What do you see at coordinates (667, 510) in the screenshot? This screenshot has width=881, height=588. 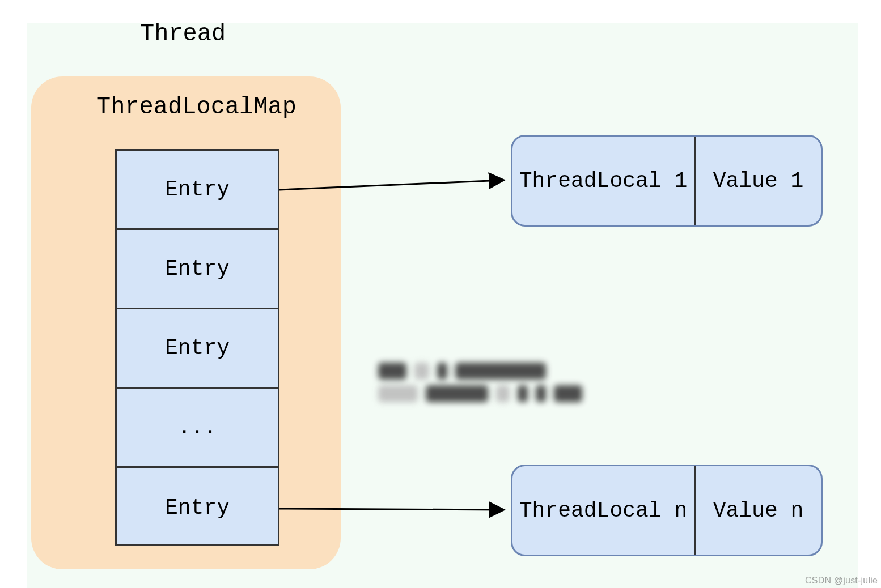 I see `kv-pair: ThreadLocal n Value n` at bounding box center [667, 510].